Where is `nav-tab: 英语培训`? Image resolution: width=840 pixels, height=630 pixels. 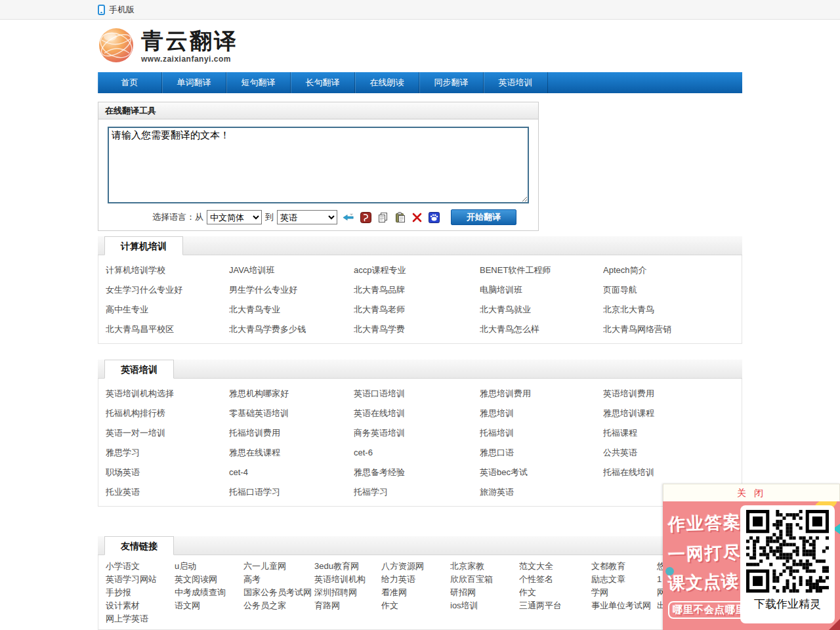
nav-tab: 英语培训 is located at coordinates (516, 83).